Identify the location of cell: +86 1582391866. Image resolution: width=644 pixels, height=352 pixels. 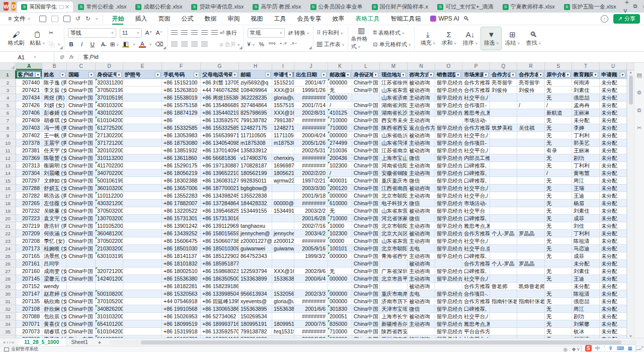
(220, 287).